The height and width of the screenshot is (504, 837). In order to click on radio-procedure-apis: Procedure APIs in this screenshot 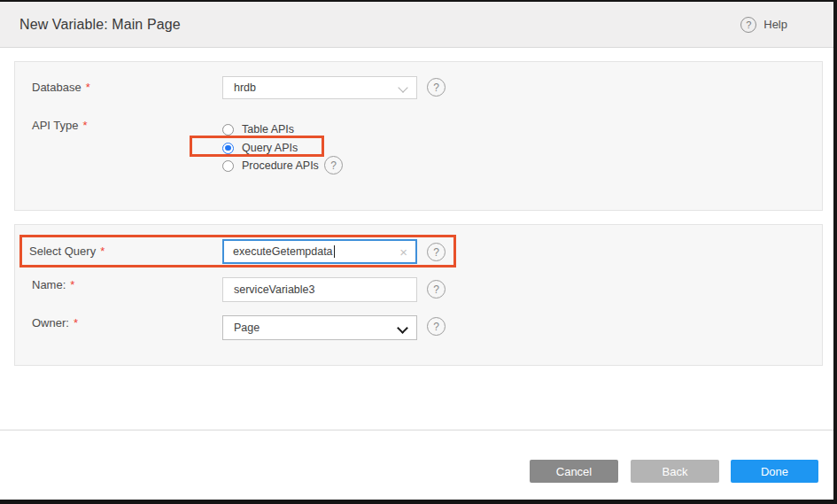, I will do `click(271, 166)`.